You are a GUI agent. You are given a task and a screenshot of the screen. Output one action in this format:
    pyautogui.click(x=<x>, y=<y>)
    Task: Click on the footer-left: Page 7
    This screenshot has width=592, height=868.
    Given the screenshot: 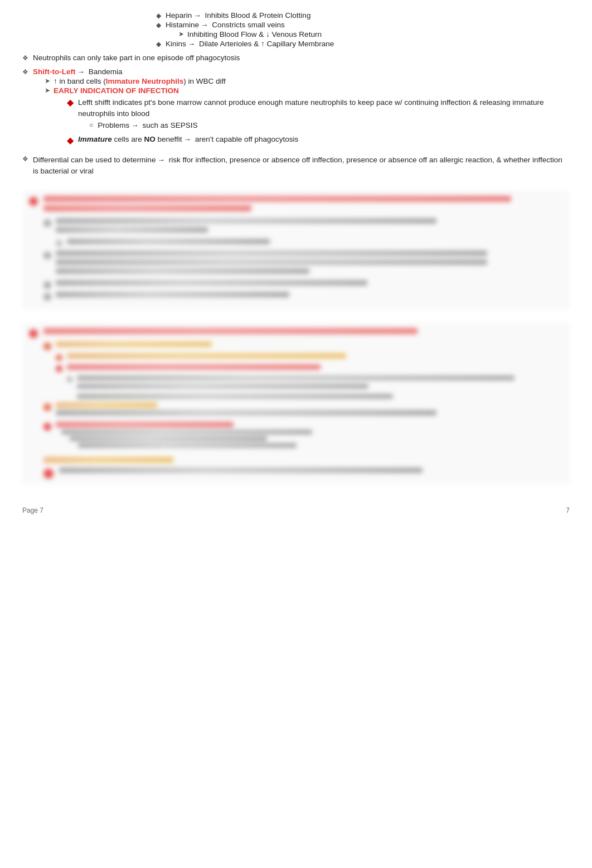 What is the action you would take?
    pyautogui.click(x=33, y=510)
    